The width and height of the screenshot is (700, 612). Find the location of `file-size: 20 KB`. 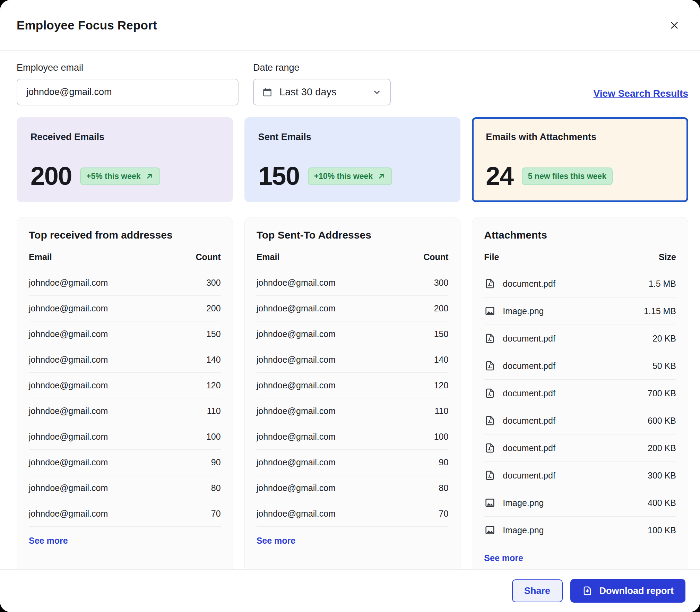

file-size: 20 KB is located at coordinates (646, 338).